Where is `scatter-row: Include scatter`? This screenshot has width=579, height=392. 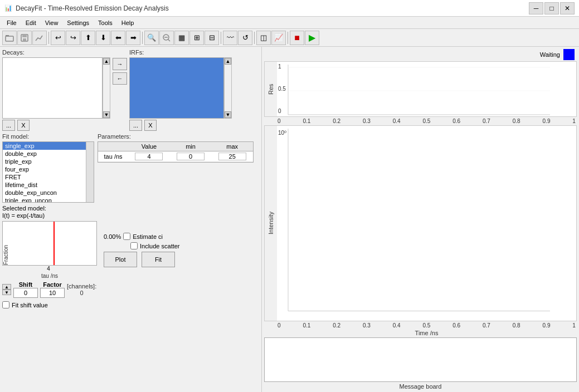 scatter-row: Include scatter is located at coordinates (142, 246).